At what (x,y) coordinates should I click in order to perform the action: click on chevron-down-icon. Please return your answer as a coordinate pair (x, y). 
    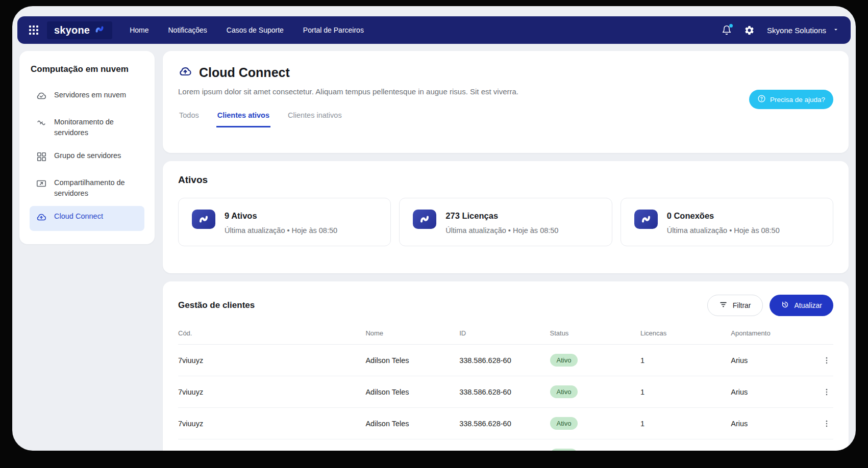
    Looking at the image, I should click on (836, 31).